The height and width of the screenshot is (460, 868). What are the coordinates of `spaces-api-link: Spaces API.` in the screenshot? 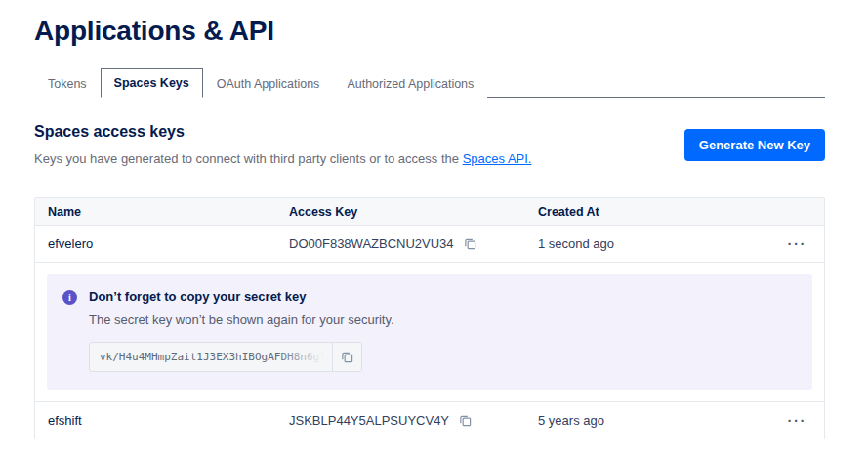 It's located at (498, 158).